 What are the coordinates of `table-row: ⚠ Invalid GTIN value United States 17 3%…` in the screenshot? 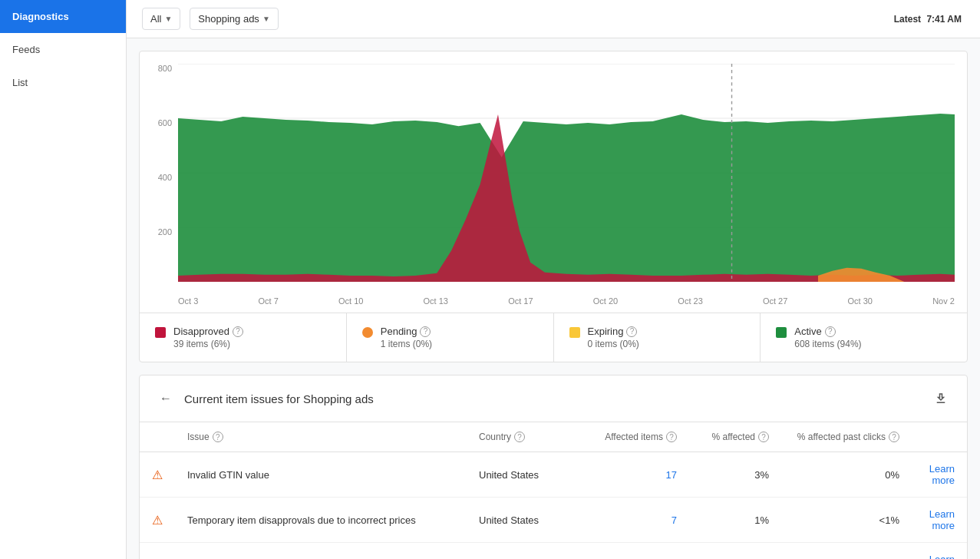 It's located at (553, 475).